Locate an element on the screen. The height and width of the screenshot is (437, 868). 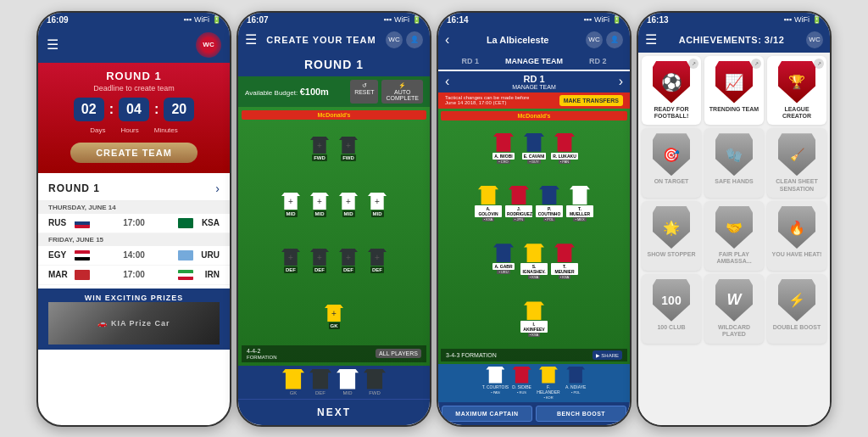
tab-manage-team: MANAGE TEAM is located at coordinates (534, 62).